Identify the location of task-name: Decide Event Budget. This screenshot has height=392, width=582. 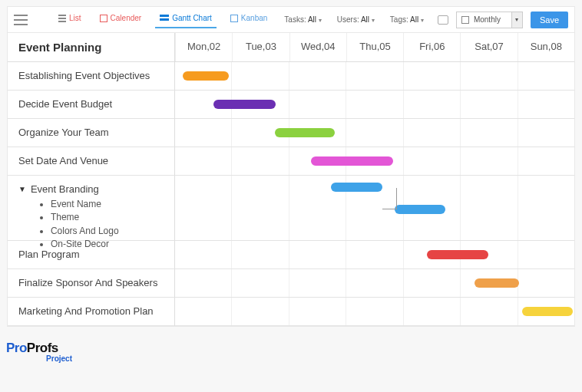
(91, 104).